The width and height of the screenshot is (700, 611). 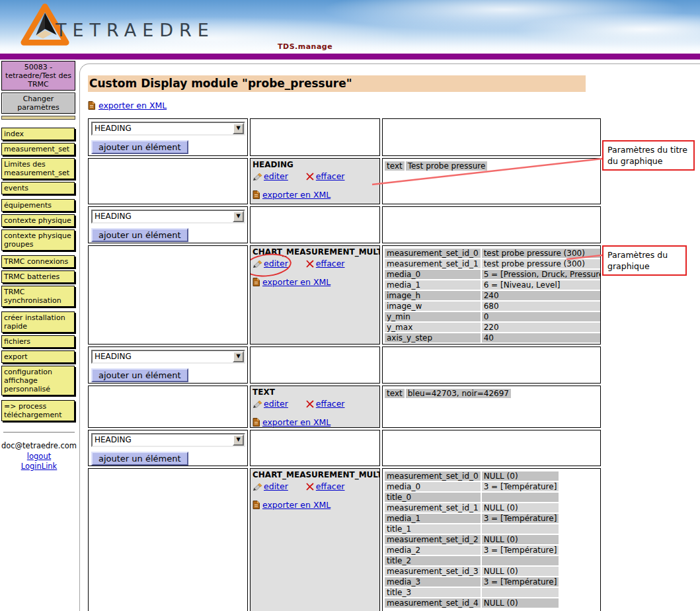 I want to click on sidebar-item-limites-des-measurement-set: Limites des measurement_set, so click(x=38, y=169).